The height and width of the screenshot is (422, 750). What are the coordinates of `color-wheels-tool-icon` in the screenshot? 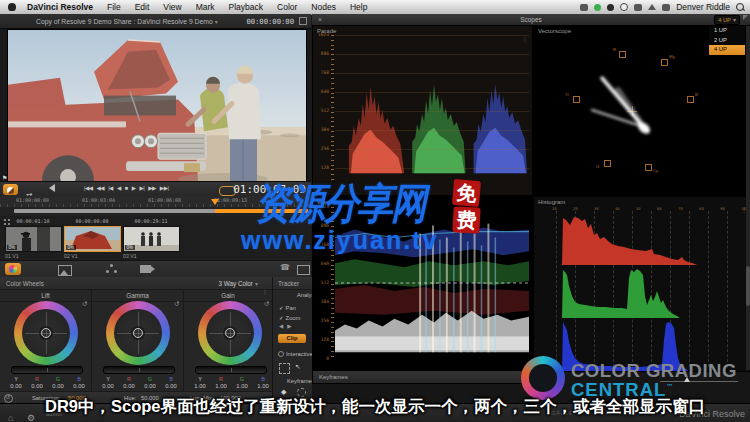 It's located at (13, 269).